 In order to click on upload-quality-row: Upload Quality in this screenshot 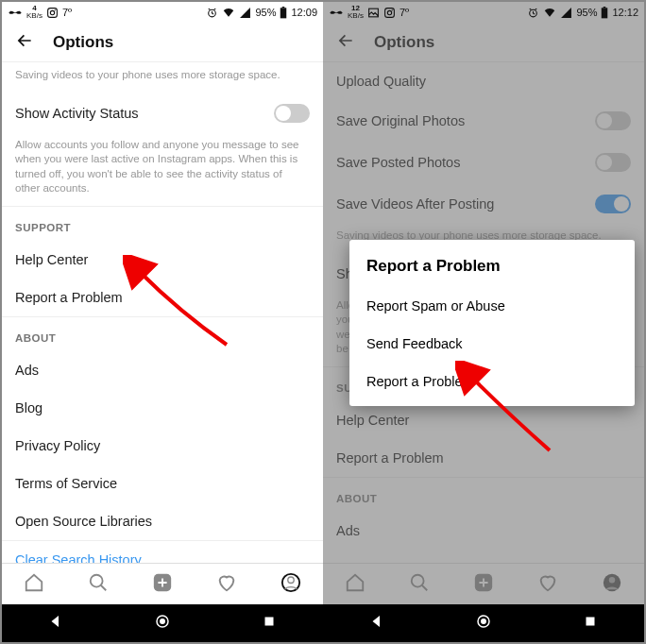, I will do `click(484, 81)`.